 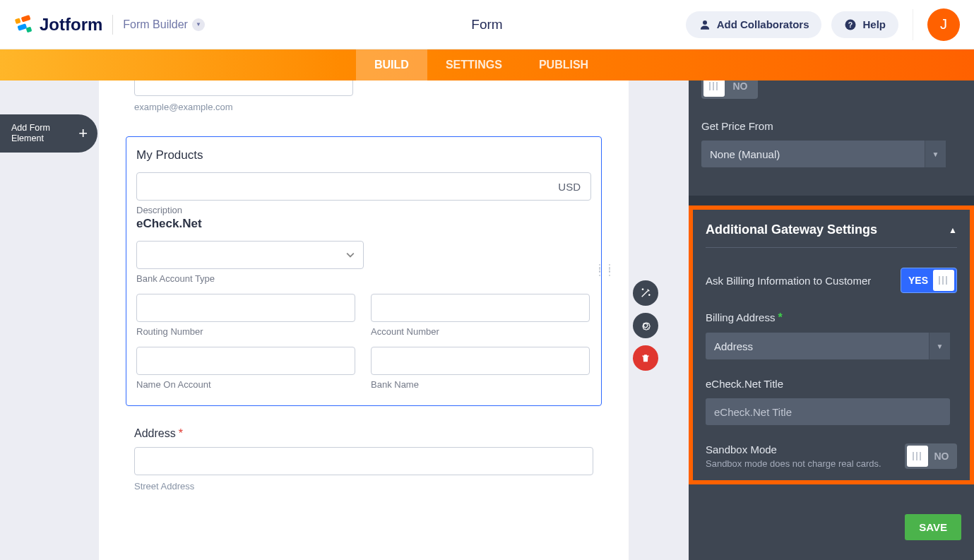 What do you see at coordinates (944, 25) in the screenshot?
I see `user-avatar: J` at bounding box center [944, 25].